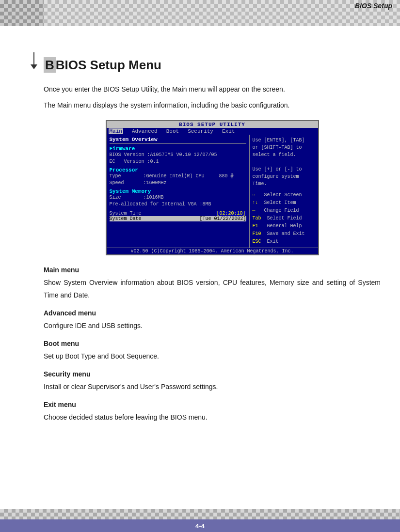 The image size is (400, 532). Describe the element at coordinates (284, 219) in the screenshot. I see `bios-key-bindings: ↔ Select Screen ↑↓ Select Item ← Change …` at that location.